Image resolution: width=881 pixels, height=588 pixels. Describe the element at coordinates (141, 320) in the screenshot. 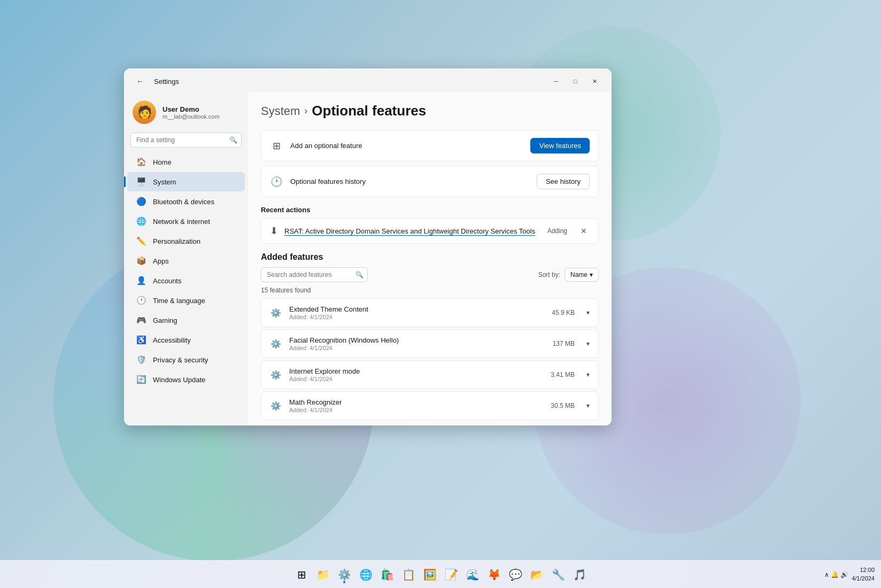

I see `gaming-icon: 🎮` at that location.